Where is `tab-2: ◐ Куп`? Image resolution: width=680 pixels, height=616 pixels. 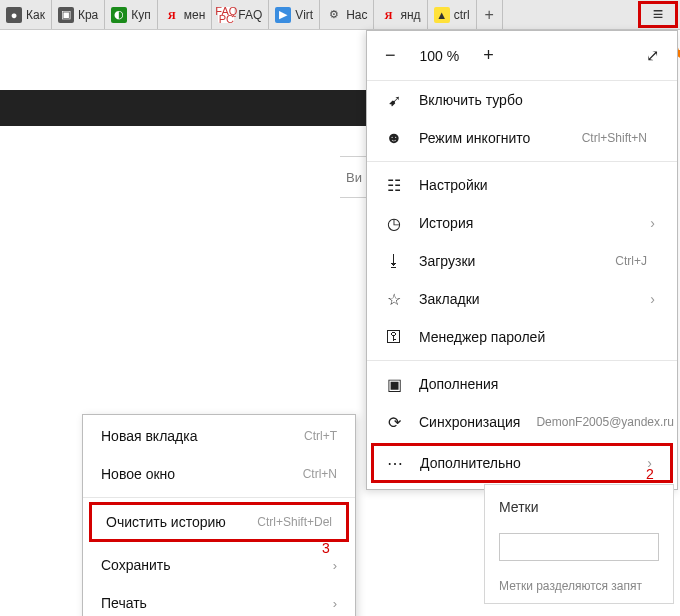
tab-2: ◐ Куп is located at coordinates (132, 14).